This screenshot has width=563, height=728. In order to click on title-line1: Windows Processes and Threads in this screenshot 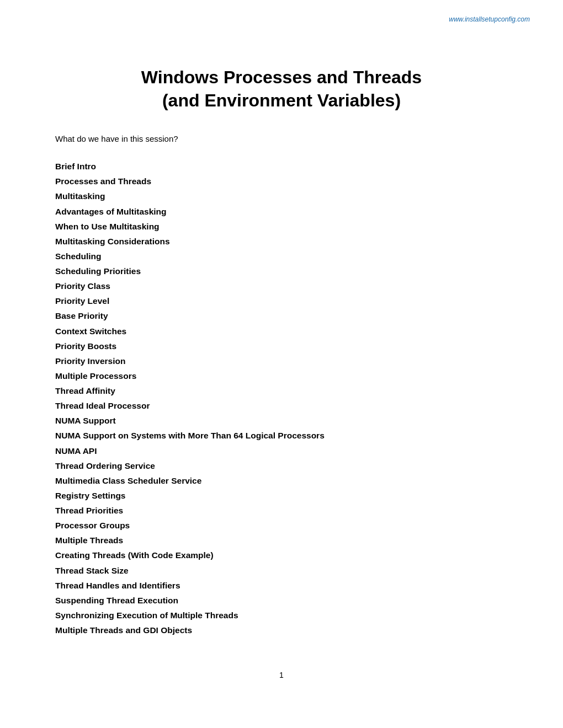, I will do `click(282, 77)`.